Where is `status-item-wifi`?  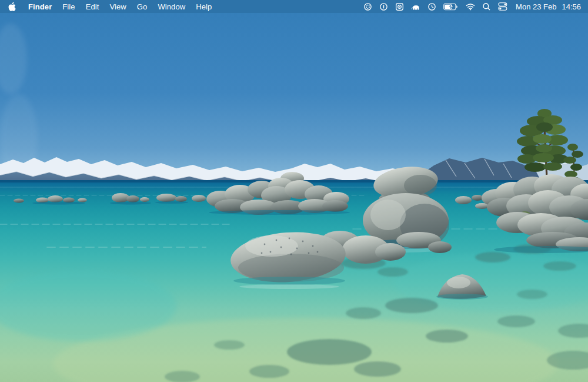 status-item-wifi is located at coordinates (470, 6).